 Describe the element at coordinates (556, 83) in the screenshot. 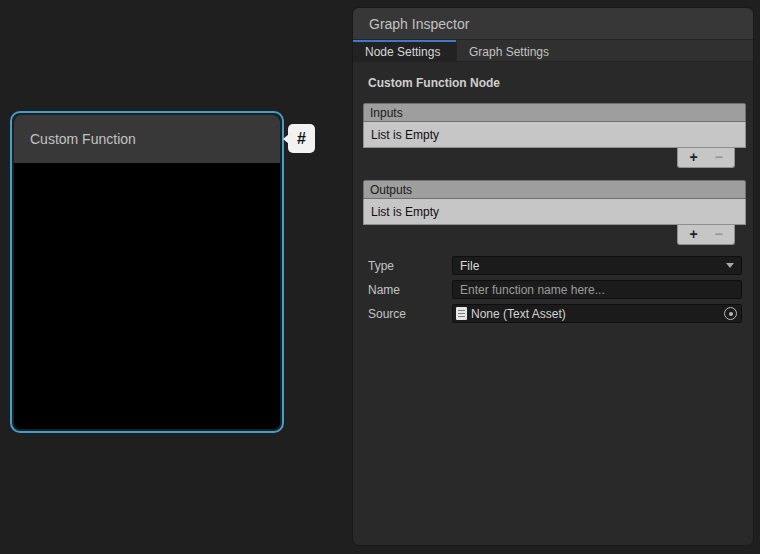

I see `section-title: Custom Function Node` at that location.